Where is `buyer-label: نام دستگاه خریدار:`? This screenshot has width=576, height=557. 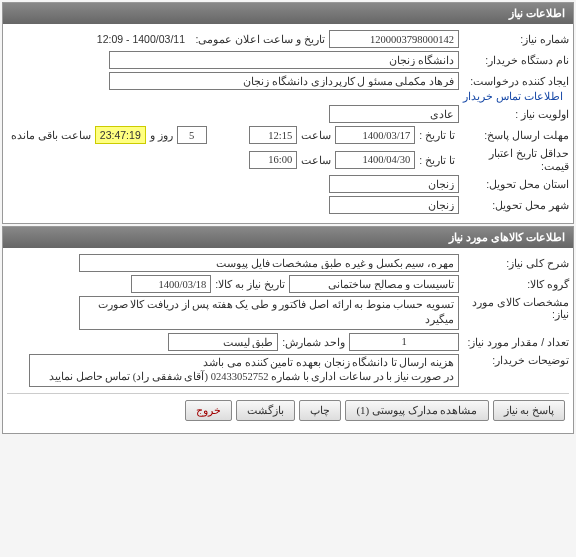 buyer-label: نام دستگاه خریدار: is located at coordinates (514, 60).